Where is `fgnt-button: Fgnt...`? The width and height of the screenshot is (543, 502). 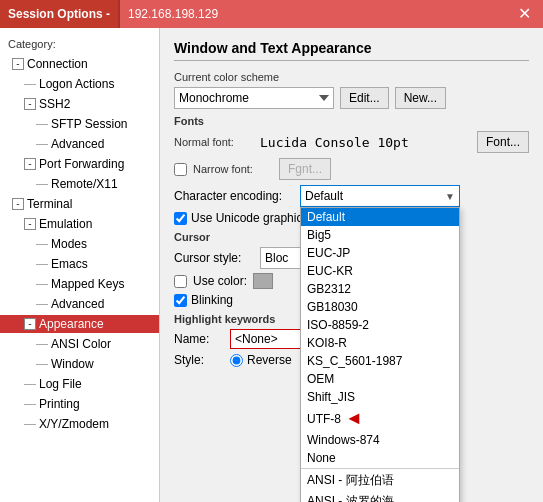
fgnt-button: Fgnt... is located at coordinates (305, 169).